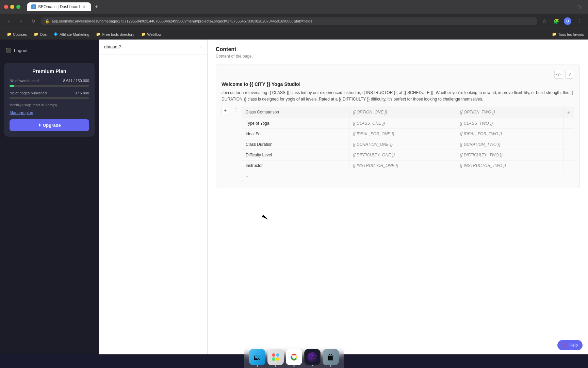  Describe the element at coordinates (12, 7) in the screenshot. I see `minimize-window-button` at that location.